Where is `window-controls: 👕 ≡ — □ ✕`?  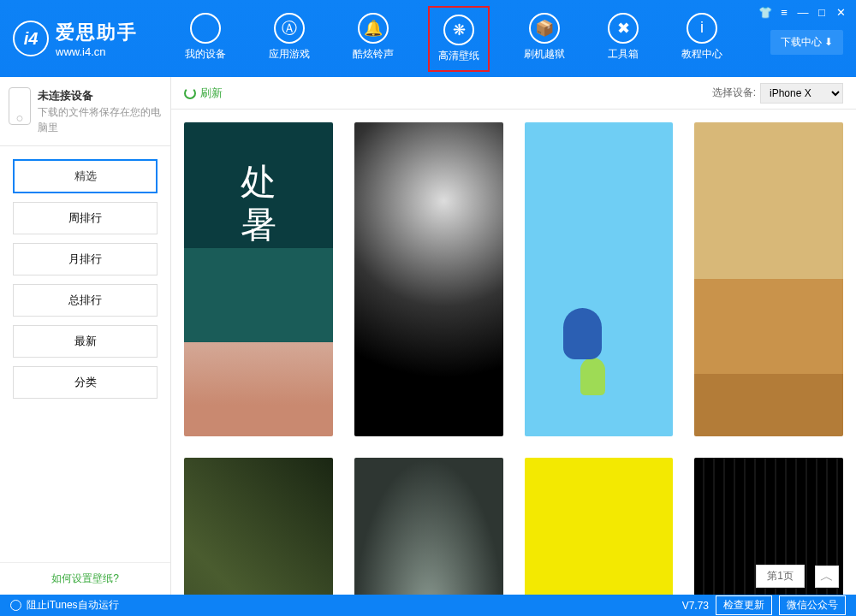 window-controls: 👕 ≡ — □ ✕ is located at coordinates (803, 12).